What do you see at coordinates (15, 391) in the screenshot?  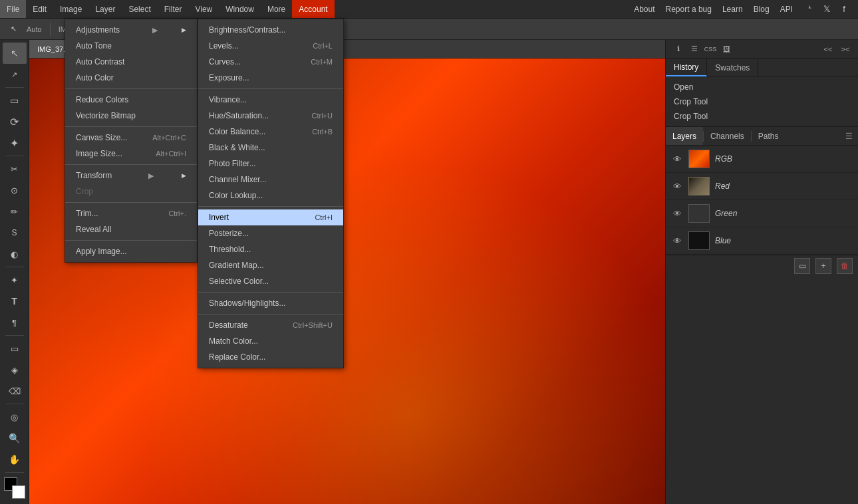 I see `eraser-tool: ⌫` at bounding box center [15, 391].